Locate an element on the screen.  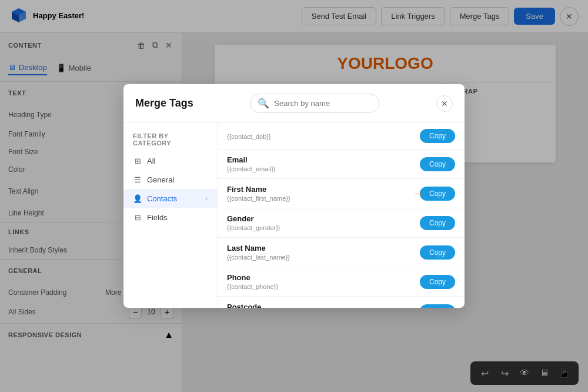
fields-icon: ⊟ is located at coordinates (138, 217).